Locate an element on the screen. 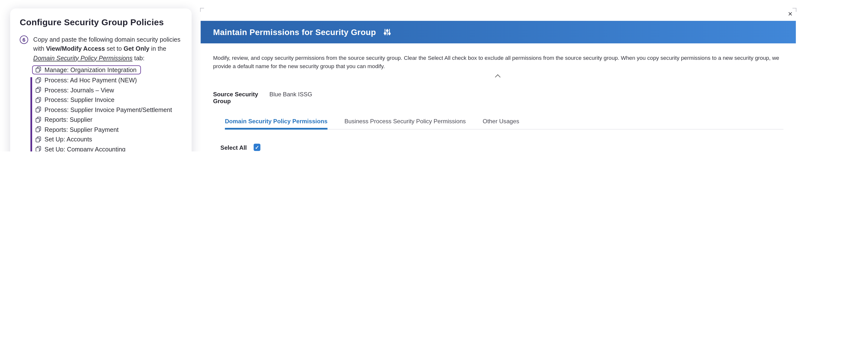 The image size is (868, 348). step-6-text-part: in the is located at coordinates (158, 49).